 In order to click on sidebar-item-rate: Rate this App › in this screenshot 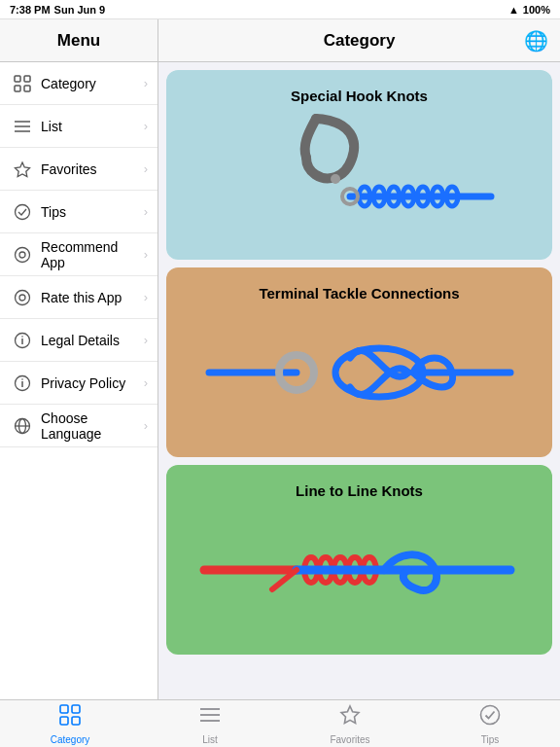, I will do `click(79, 298)`.